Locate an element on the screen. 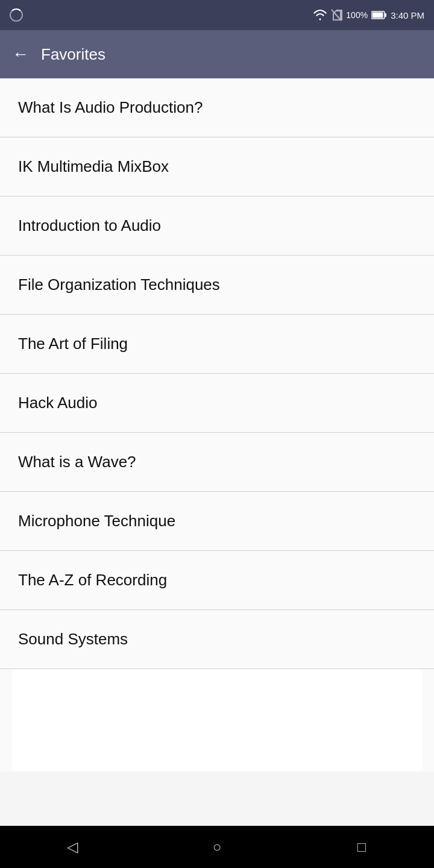  nav-back-button: ◁ is located at coordinates (72, 847).